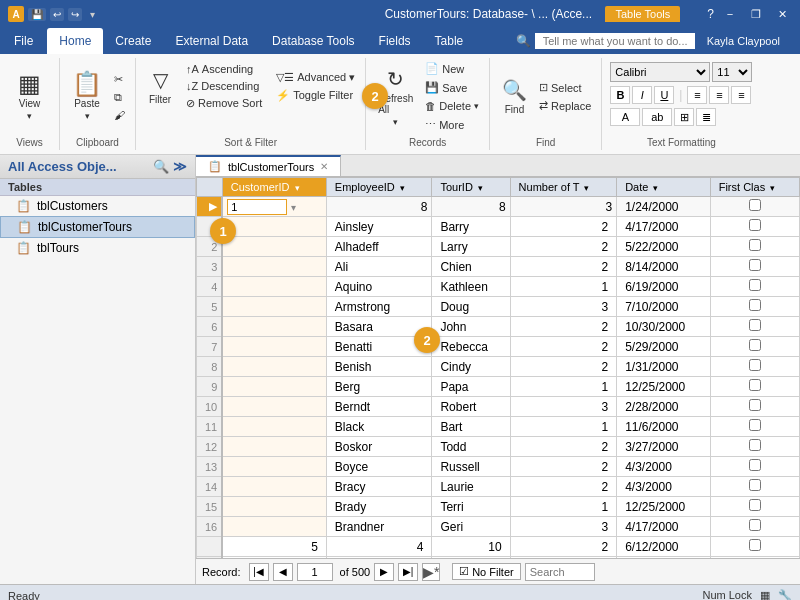 This screenshot has height=600, width=800. I want to click on menu-create: Create, so click(133, 41).